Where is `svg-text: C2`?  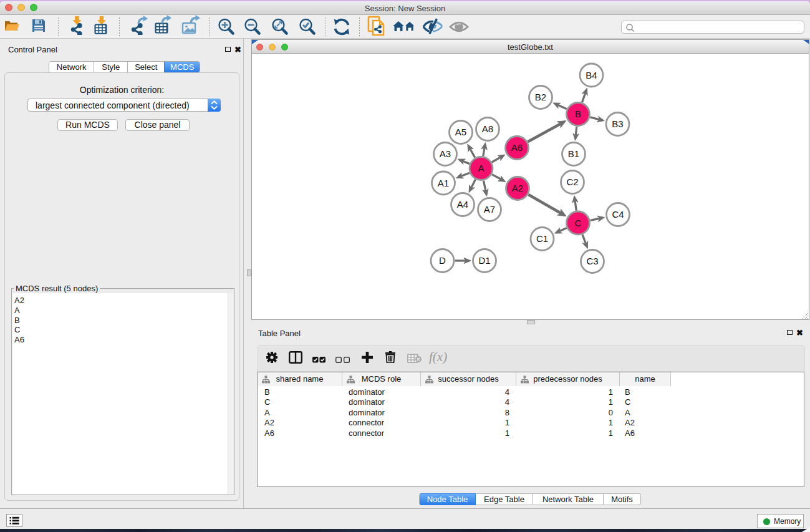
svg-text: C2 is located at coordinates (572, 182).